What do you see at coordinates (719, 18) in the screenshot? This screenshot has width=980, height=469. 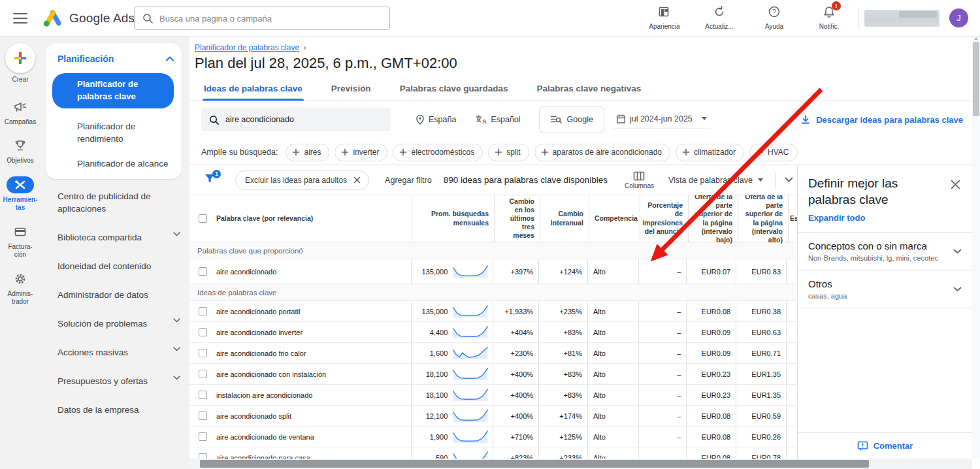 I see `refresh-button: Actualiz...` at bounding box center [719, 18].